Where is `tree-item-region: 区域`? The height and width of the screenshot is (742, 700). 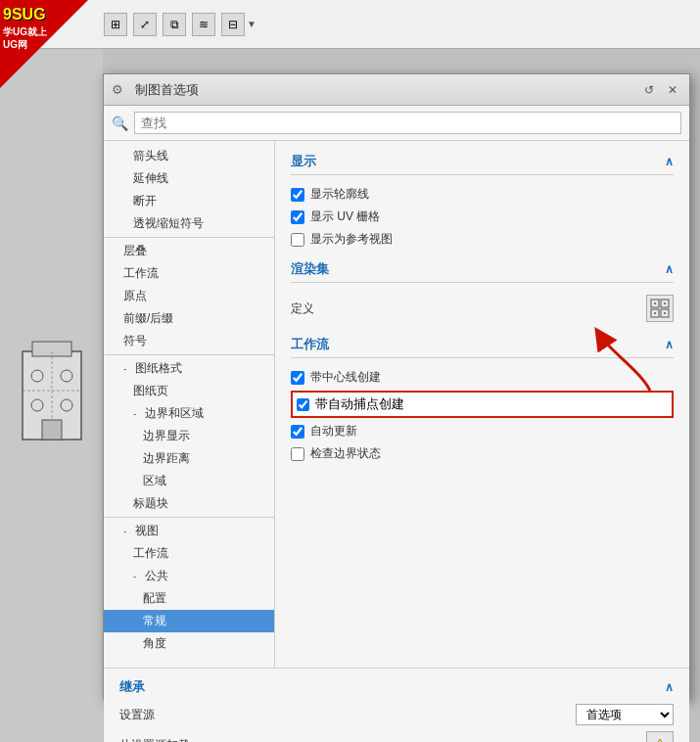 tree-item-region: 区域 is located at coordinates (189, 482).